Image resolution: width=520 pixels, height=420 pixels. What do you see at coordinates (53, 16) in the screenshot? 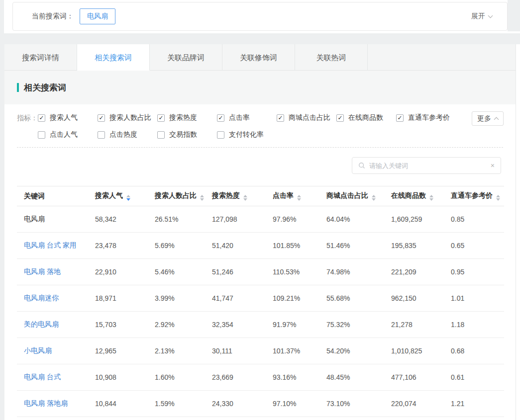
I see `current-search-label: 当前搜索词：` at bounding box center [53, 16].